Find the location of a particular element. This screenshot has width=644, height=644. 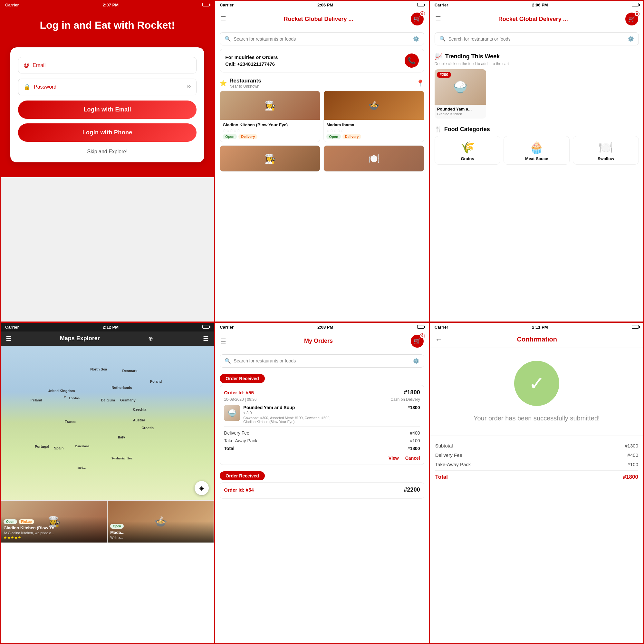

map-netherlands-label: Netherlands is located at coordinates (122, 387).